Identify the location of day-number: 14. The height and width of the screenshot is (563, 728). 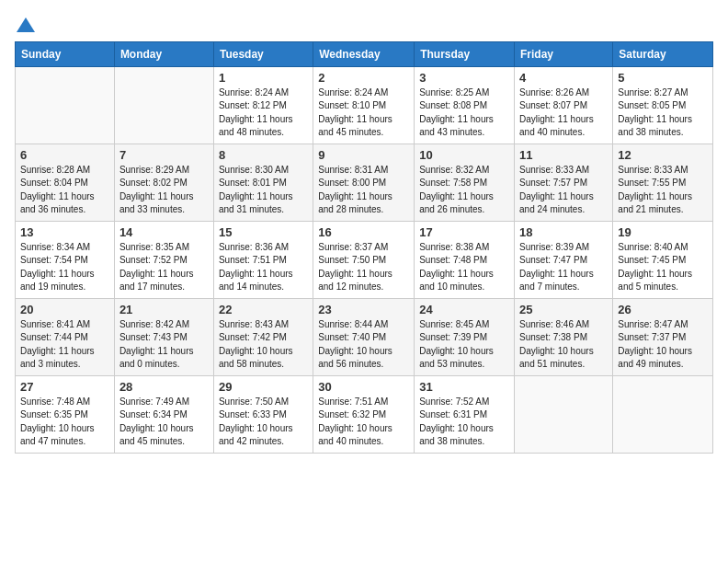
(164, 232).